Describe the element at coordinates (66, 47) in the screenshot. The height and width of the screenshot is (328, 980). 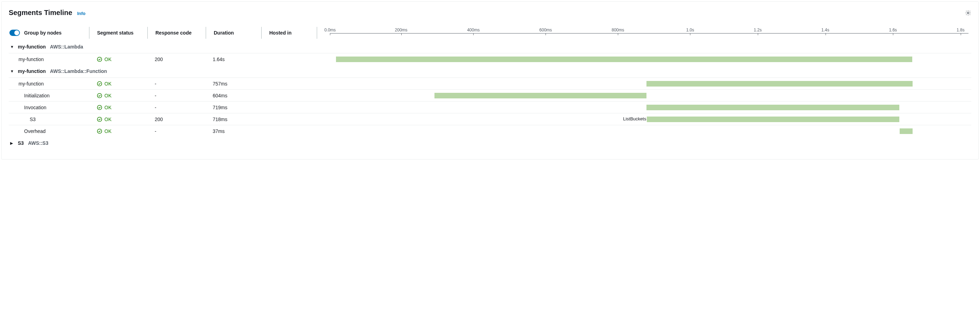
I see `group-type: AWS::Lambda` at that location.